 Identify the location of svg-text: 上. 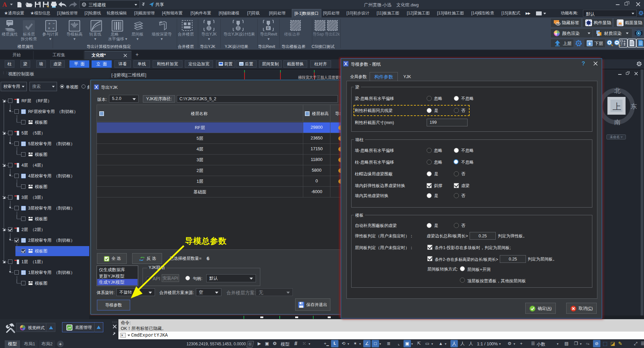
(617, 107).